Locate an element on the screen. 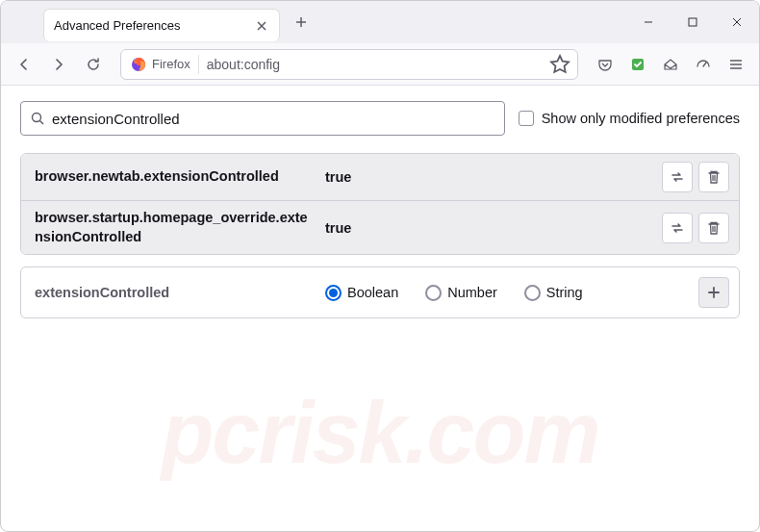 The height and width of the screenshot is (532, 760). pref-row: browser.startup.homepage_override.extens… is located at coordinates (380, 227).